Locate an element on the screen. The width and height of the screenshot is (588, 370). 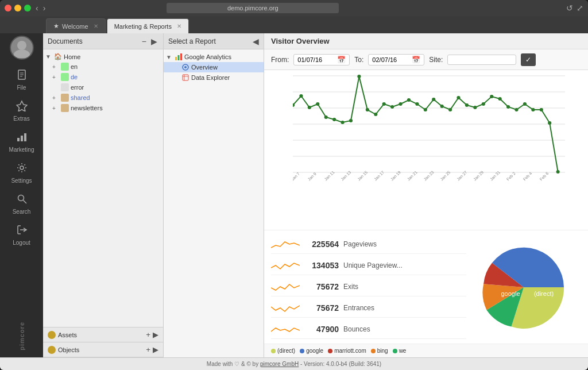
legend-item-google: google is located at coordinates (311, 350).